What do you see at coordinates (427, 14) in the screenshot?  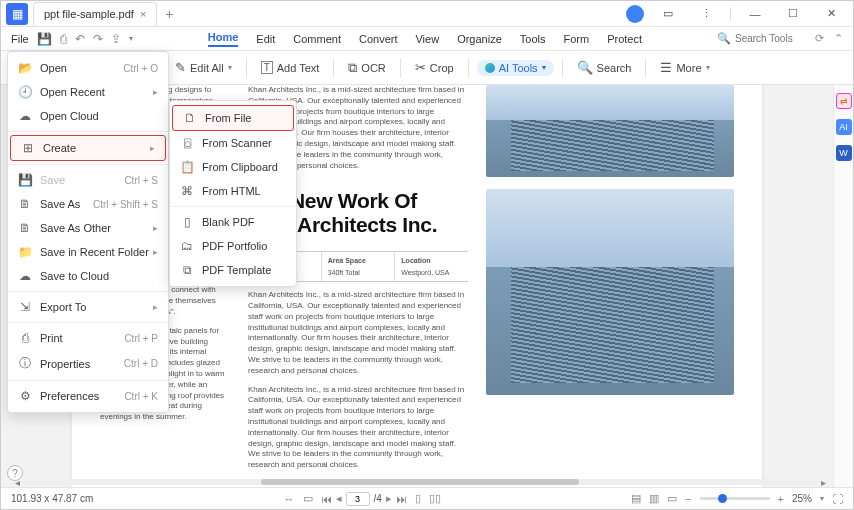 I see `titlebar: ▦ ppt file-sample.pdf × + ▭ ⋮ — ☐ ✕` at bounding box center [427, 14].